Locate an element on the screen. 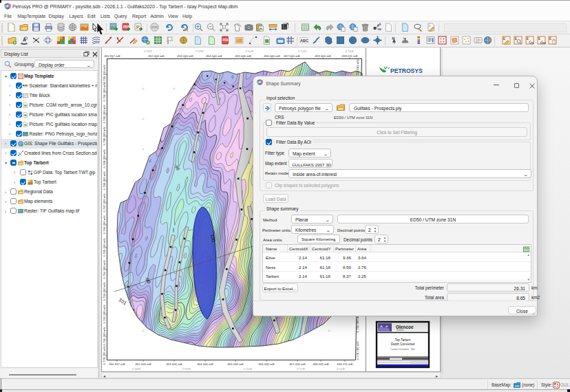 Image resolution: width=570 pixels, height=392 pixels. svg-text: PDF is located at coordinates (226, 40).